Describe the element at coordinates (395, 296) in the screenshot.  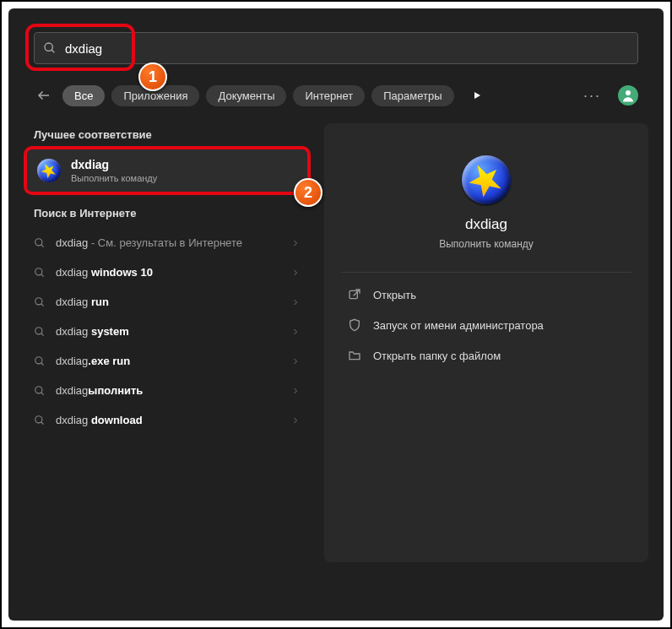
I see `action-label: Открыть` at that location.